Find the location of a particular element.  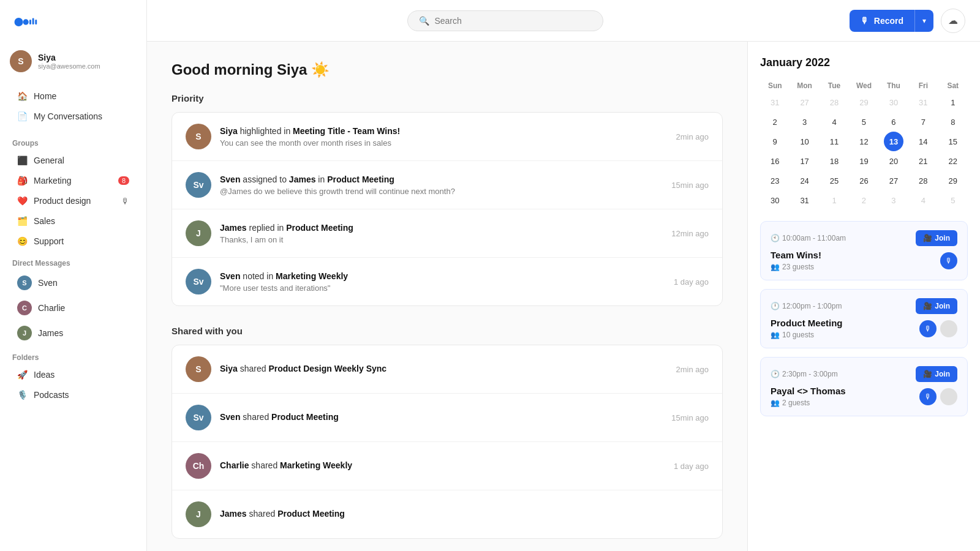

mic-active-icon-2: 🎙 is located at coordinates (928, 329).